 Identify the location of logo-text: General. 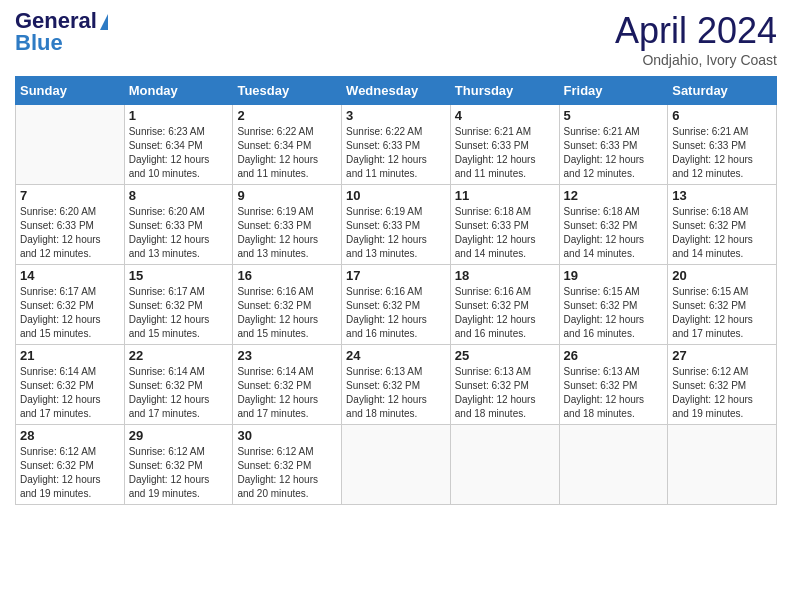
(62, 21).